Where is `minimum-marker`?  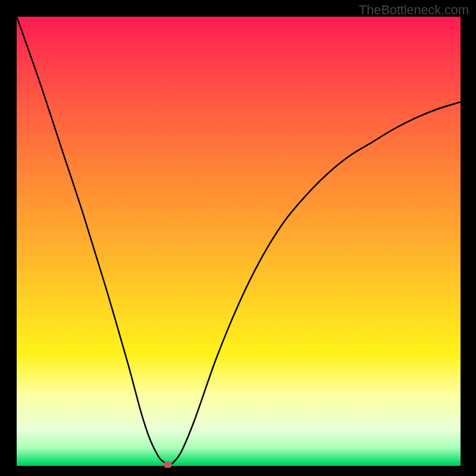 minimum-marker is located at coordinates (168, 464).